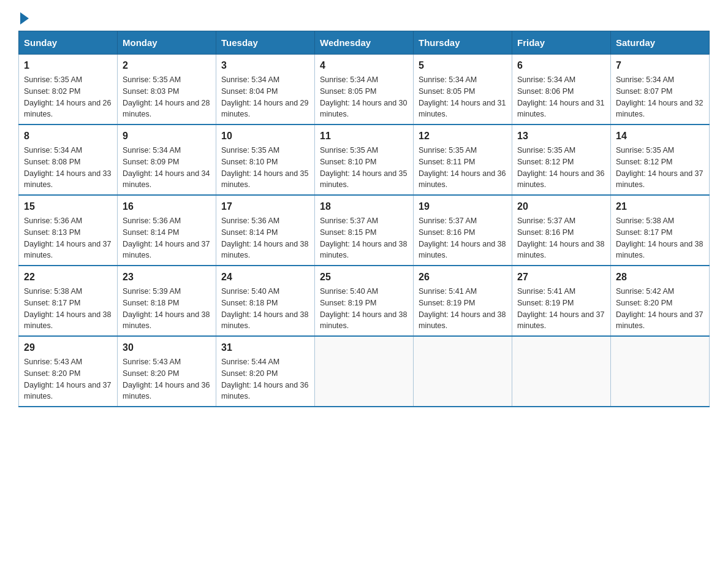 The image size is (728, 563). Describe the element at coordinates (68, 207) in the screenshot. I see `day-number: 15` at that location.